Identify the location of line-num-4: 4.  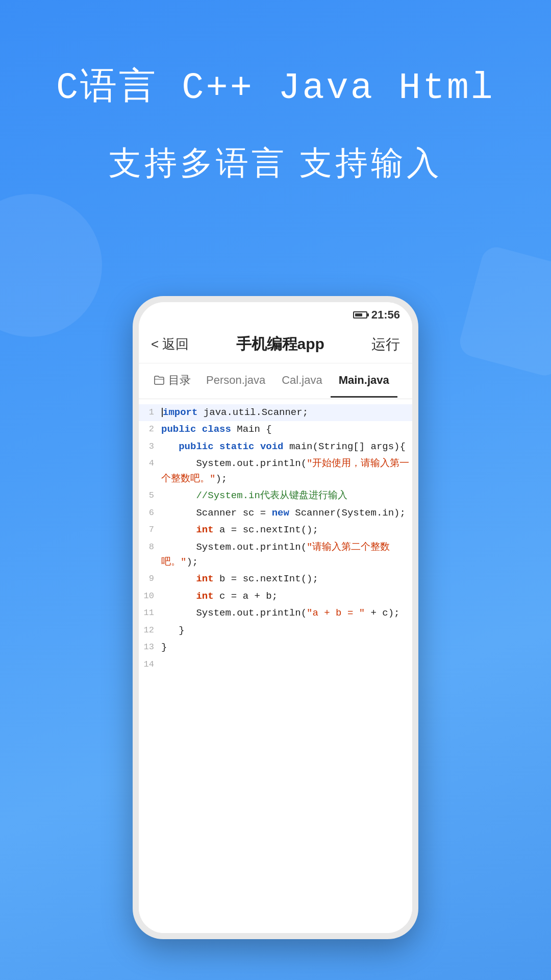
(150, 463).